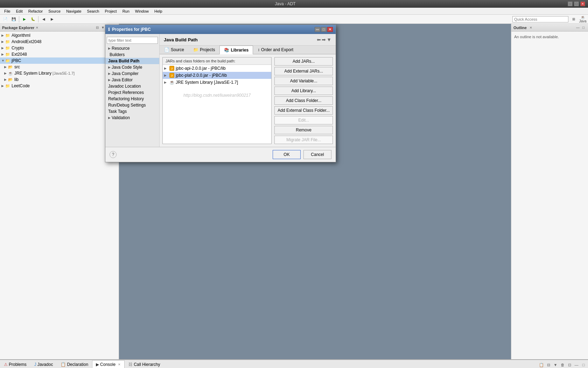 Image resolution: width=588 pixels, height=368 pixels. I want to click on nav-item-java-build-path: Java Build Path, so click(132, 61).